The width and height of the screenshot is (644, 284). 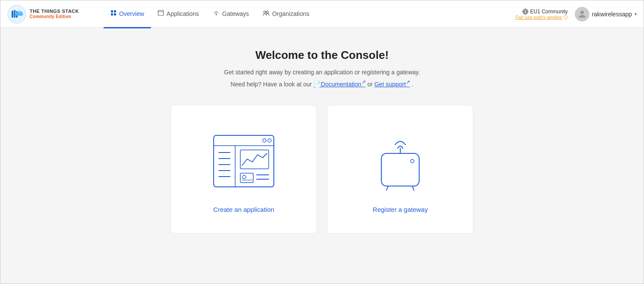 I want to click on nav-item-organizations: Organizations, so click(x=286, y=15).